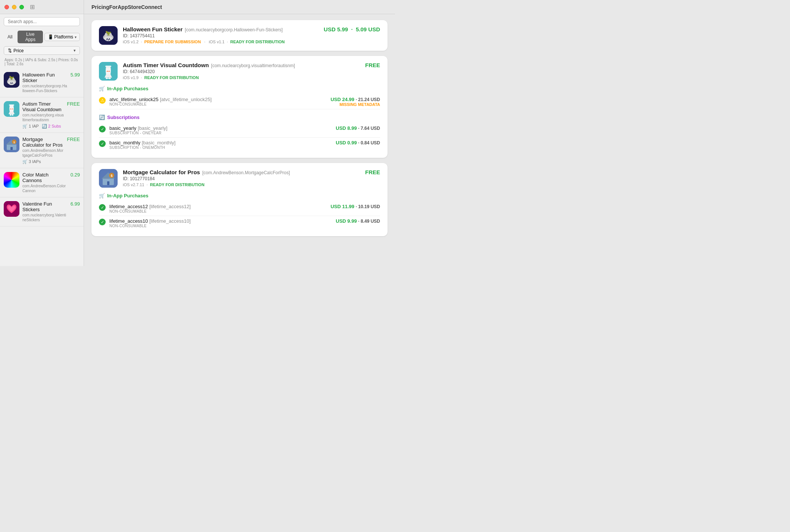 The height and width of the screenshot is (532, 790). What do you see at coordinates (241, 65) in the screenshot?
I see `card-autism-title-row: Autism Timer Visual Countdown [com.nucle…` at bounding box center [241, 65].